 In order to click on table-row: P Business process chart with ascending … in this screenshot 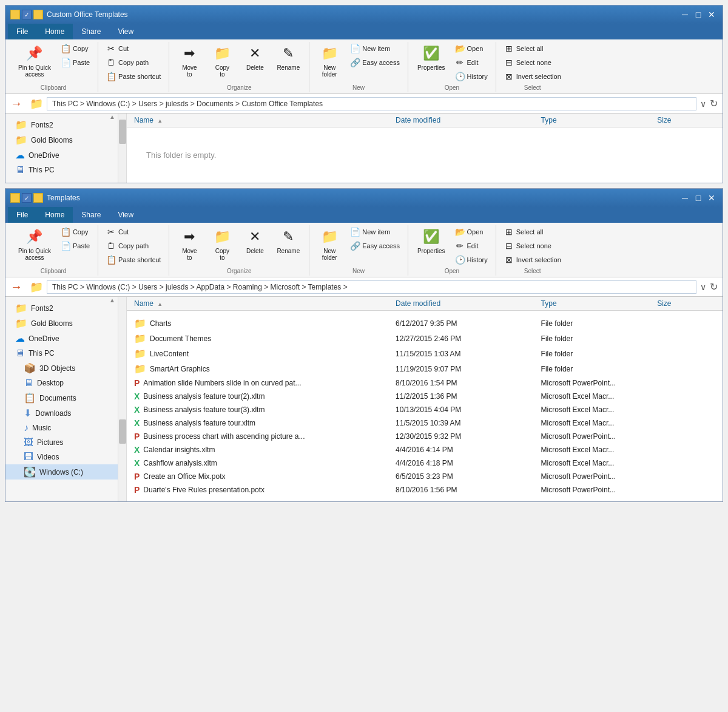, I will do `click(425, 436)`.